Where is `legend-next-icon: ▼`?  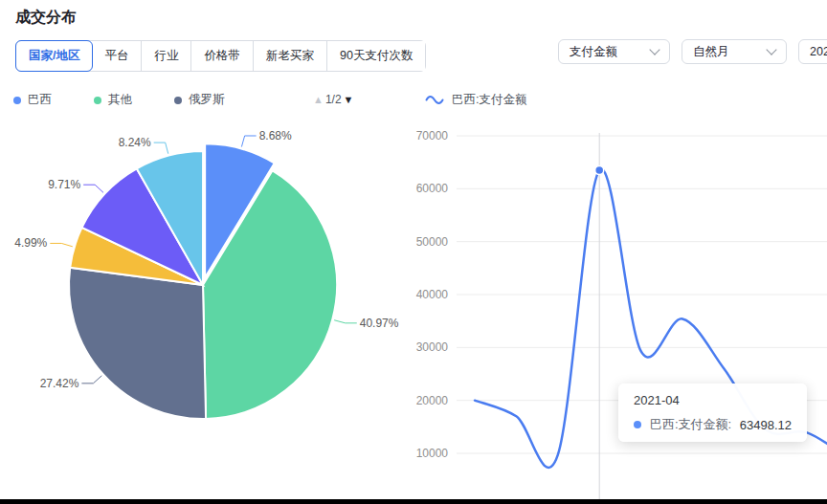 legend-next-icon: ▼ is located at coordinates (348, 99).